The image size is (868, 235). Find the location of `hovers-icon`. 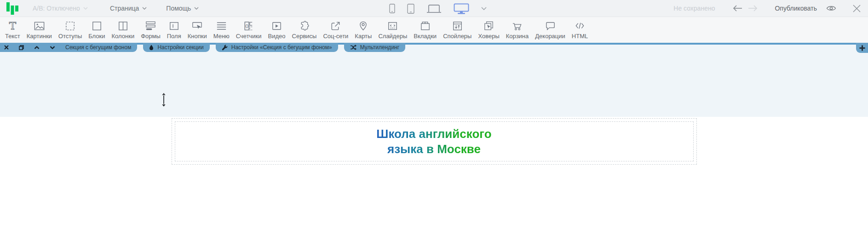

hovers-icon is located at coordinates (489, 26).